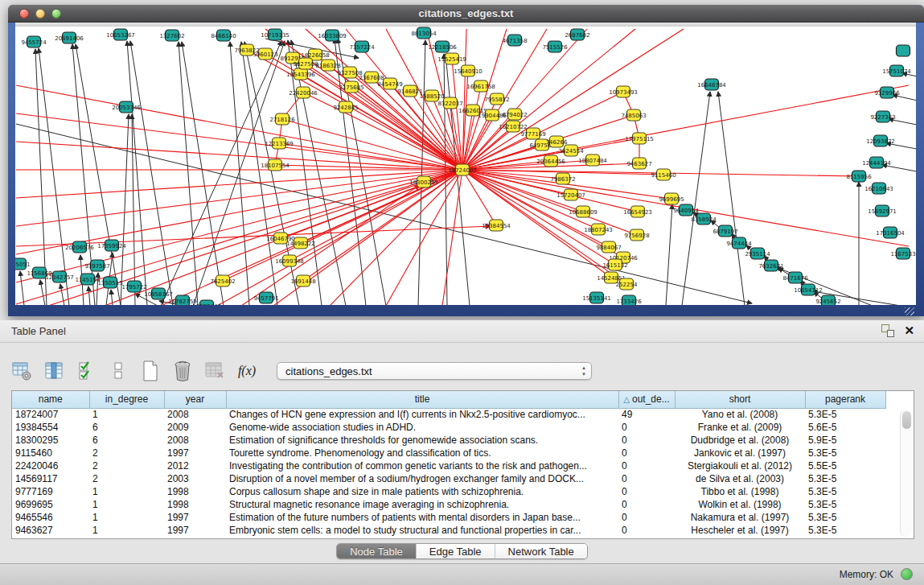 The height and width of the screenshot is (585, 924). What do you see at coordinates (40, 14) in the screenshot?
I see `minimize-window-button` at bounding box center [40, 14].